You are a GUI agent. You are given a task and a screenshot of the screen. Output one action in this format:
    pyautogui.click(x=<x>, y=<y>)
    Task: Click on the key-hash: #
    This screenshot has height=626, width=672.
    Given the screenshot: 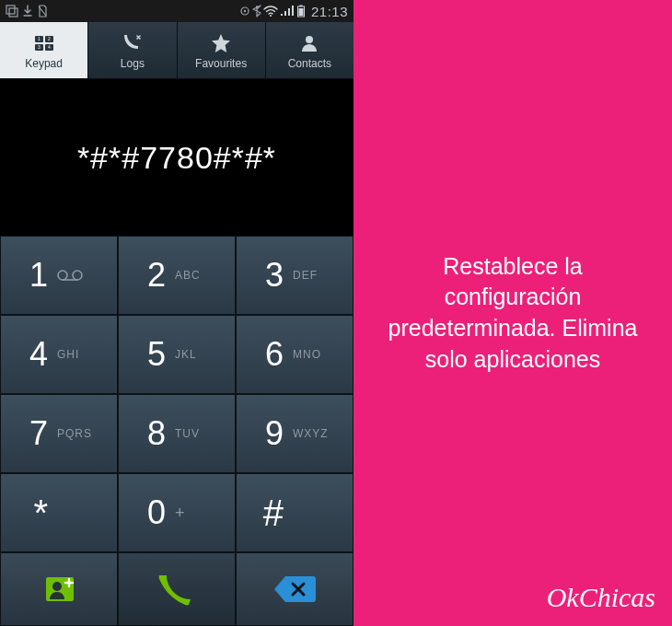 What is the action you would take?
    pyautogui.click(x=295, y=513)
    